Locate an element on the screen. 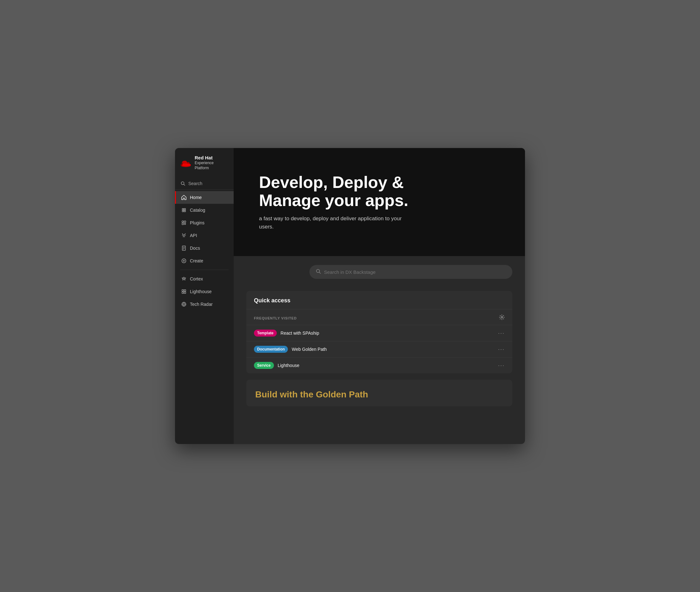 The height and width of the screenshot is (592, 700). sidebar-item-home-label: Home is located at coordinates (196, 197).